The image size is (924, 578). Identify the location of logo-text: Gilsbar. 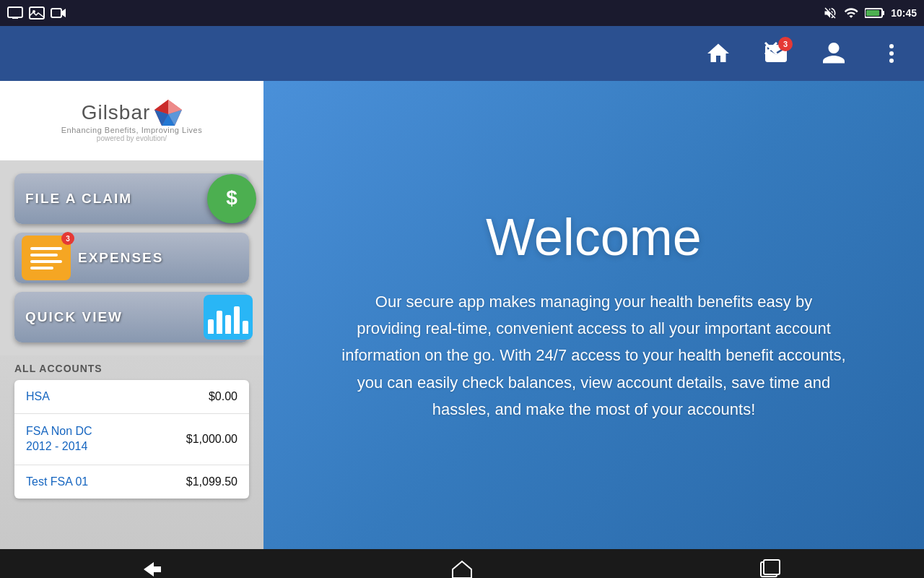
(116, 113).